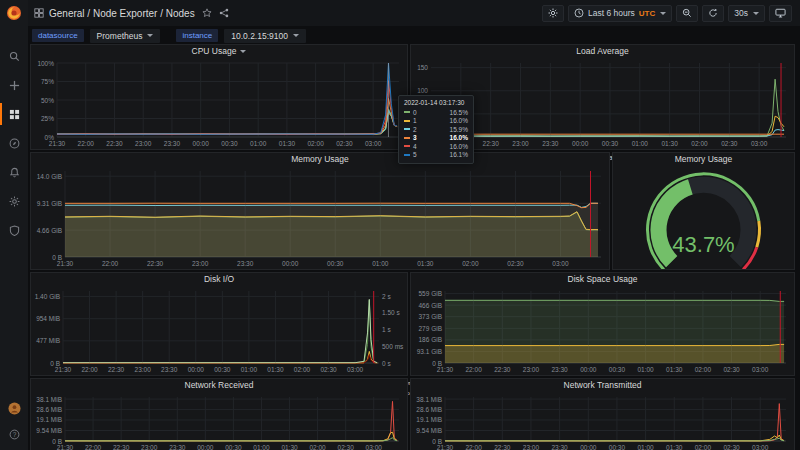 The height and width of the screenshot is (450, 800). What do you see at coordinates (219, 280) in the screenshot?
I see `panel-title-disk-io: Disk I/O` at bounding box center [219, 280].